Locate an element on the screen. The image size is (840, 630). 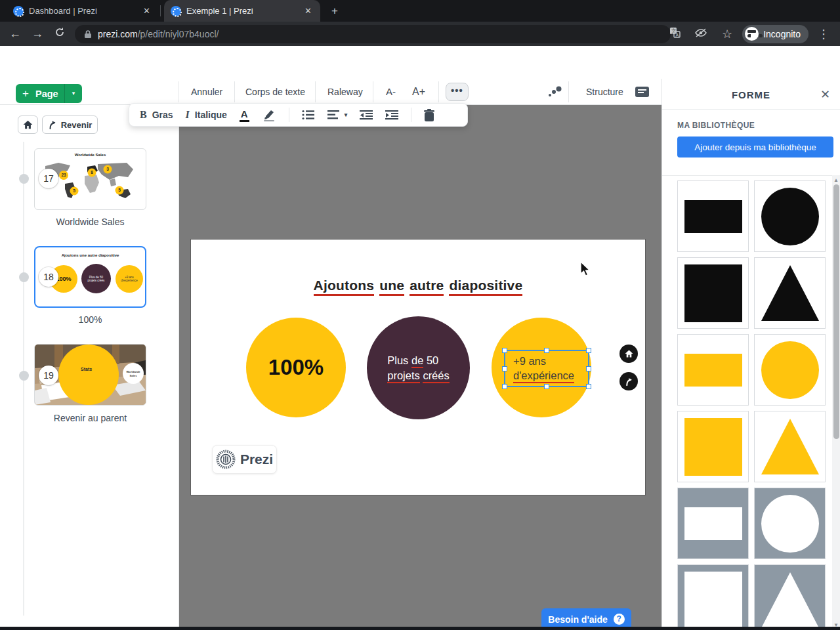
resize-handle-e is located at coordinates (589, 369).